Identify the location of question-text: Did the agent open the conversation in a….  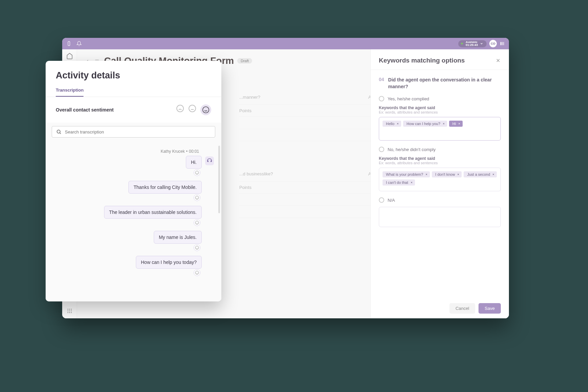
(445, 83).